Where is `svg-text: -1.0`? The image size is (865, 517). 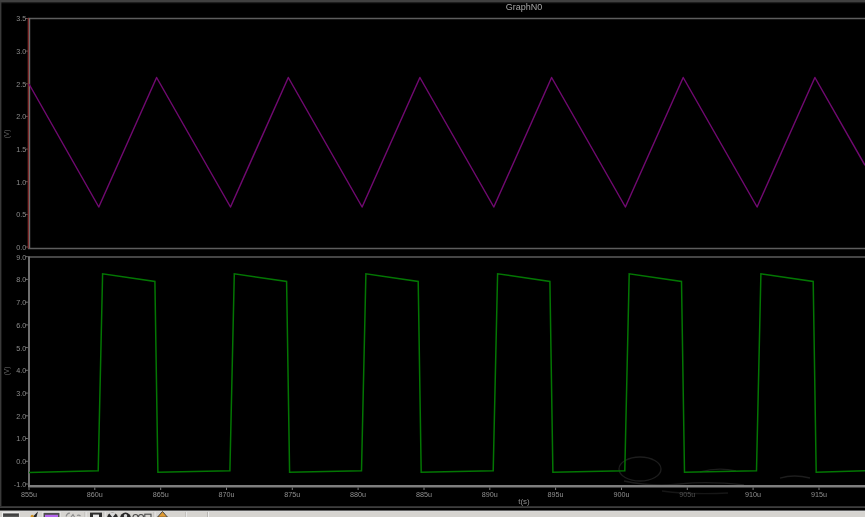
svg-text: -1.0 is located at coordinates (20, 484).